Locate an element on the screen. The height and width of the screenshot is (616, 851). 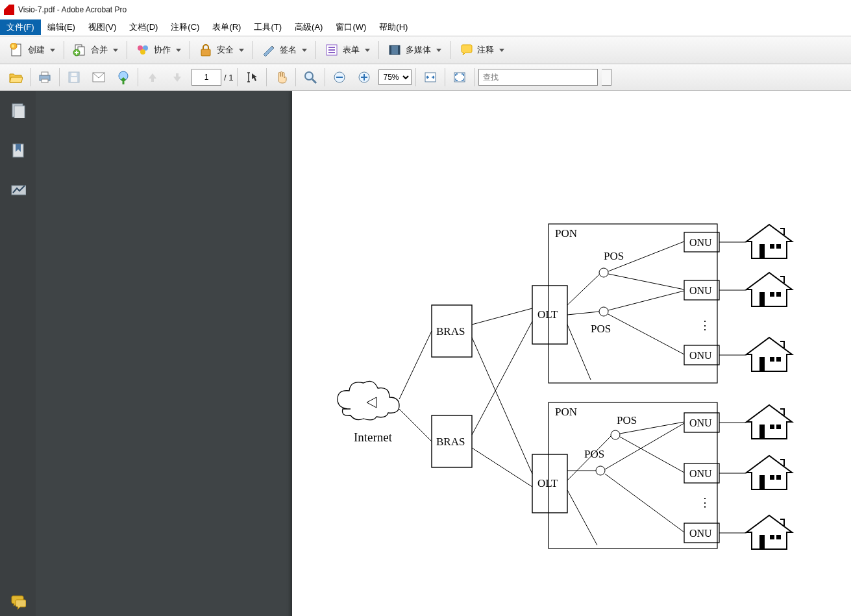
media-label: 多媒体 is located at coordinates (418, 50).